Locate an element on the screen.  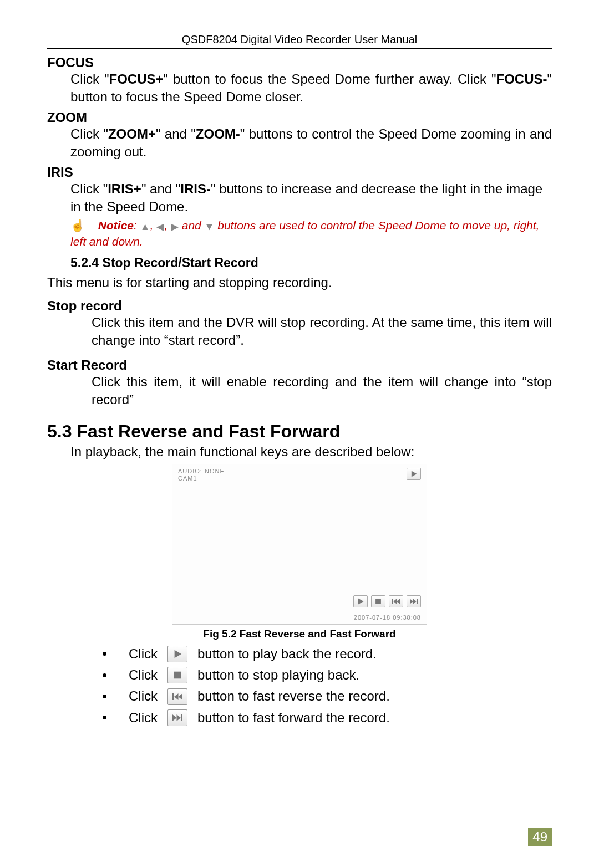
bullet-play-pre: Click is located at coordinates (143, 654).